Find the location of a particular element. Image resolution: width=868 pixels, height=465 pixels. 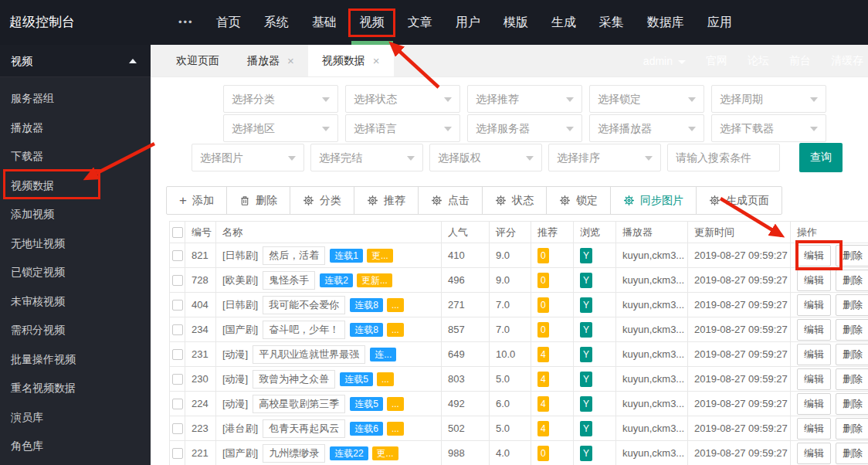

chevron-down-icon is located at coordinates (530, 158).